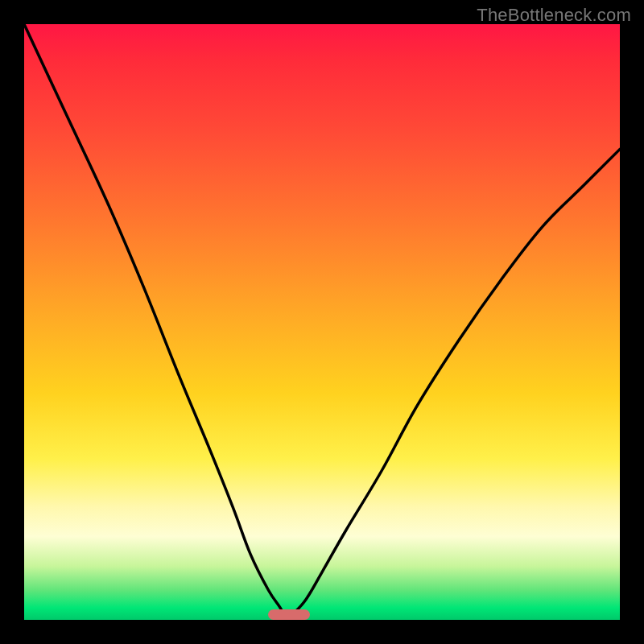 This screenshot has height=644, width=644. What do you see at coordinates (554, 15) in the screenshot?
I see `watermark-text: TheBottleneck.com` at bounding box center [554, 15].